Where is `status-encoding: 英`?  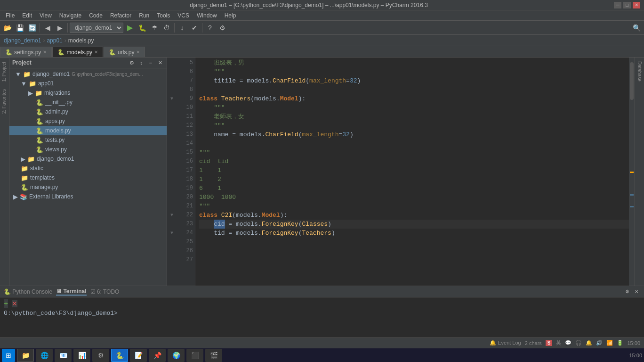
status-encoding: 英 is located at coordinates (558, 343).